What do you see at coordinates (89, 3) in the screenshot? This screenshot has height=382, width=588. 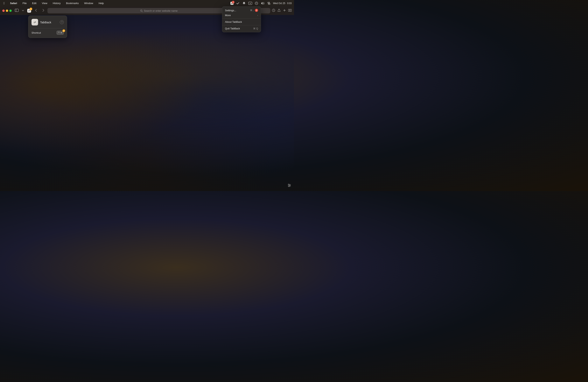 I see `menu-window: Window` at bounding box center [89, 3].